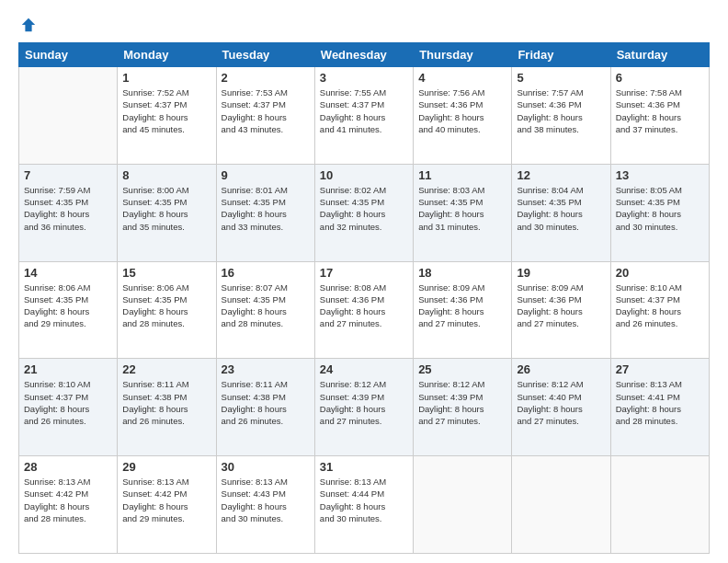 Image resolution: width=728 pixels, height=563 pixels. I want to click on day-number: 5, so click(561, 77).